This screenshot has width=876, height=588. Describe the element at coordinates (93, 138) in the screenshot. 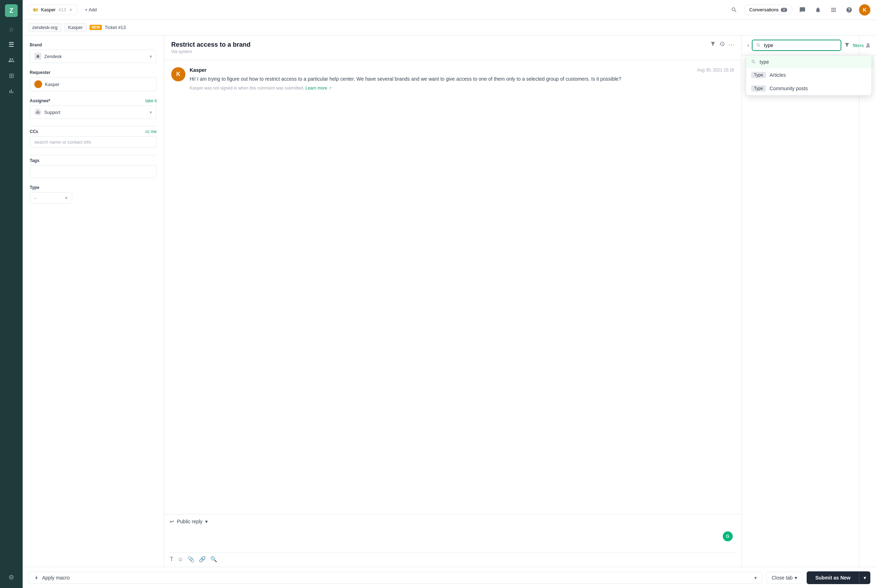

I see `ccs-field: CCs cc me` at that location.